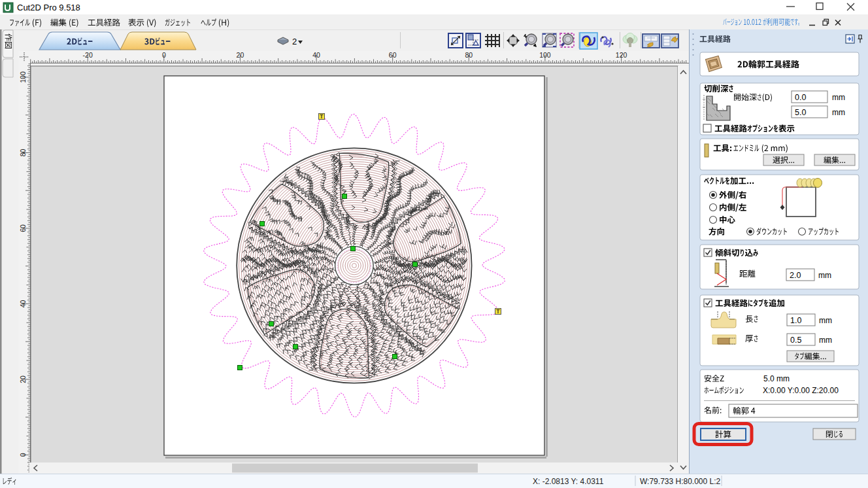 This screenshot has width=868, height=488. What do you see at coordinates (569, 481) in the screenshot?
I see `svg-text: X: -2.0813 Y: 4.0311` at bounding box center [569, 481].